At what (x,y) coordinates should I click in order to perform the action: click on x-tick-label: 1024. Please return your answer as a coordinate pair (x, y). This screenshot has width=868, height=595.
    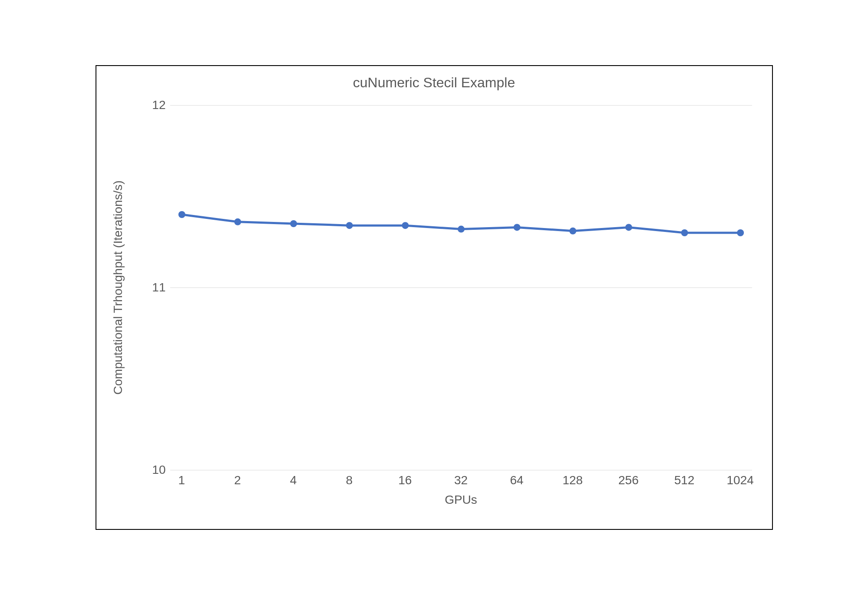
    Looking at the image, I should click on (740, 480).